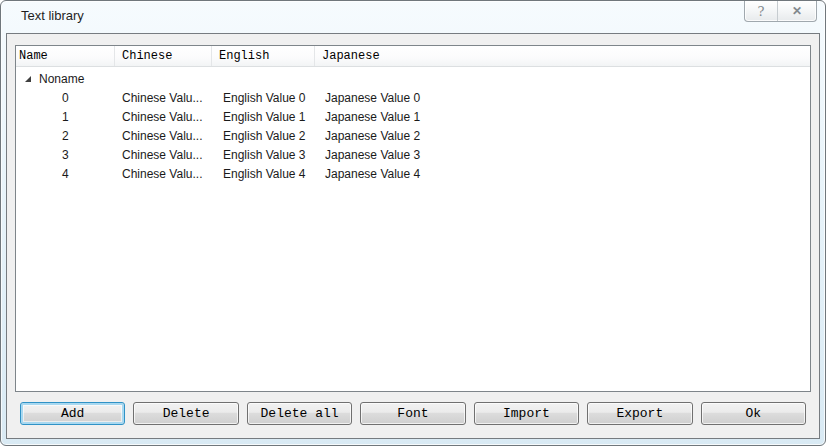  I want to click on table-row: 3 Chinese Valu... English Value 3 Japane…, so click(413, 156).